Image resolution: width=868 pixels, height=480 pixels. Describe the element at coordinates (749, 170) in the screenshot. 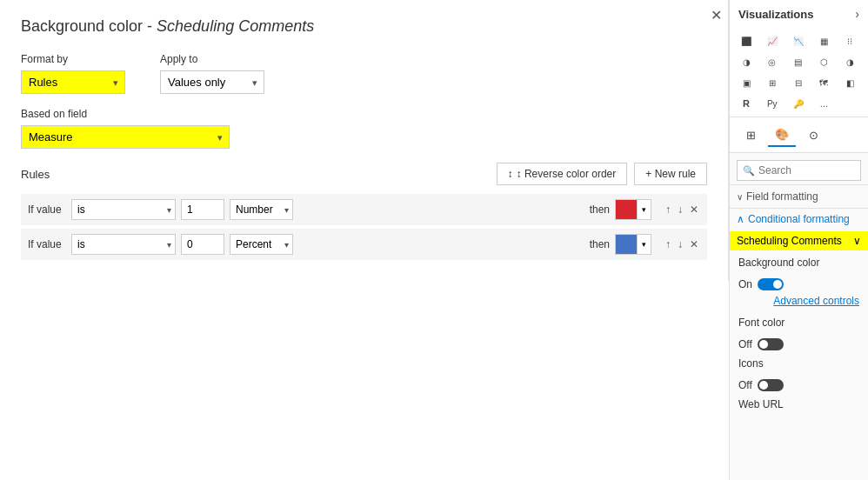

I see `search-icon: 🔍` at that location.